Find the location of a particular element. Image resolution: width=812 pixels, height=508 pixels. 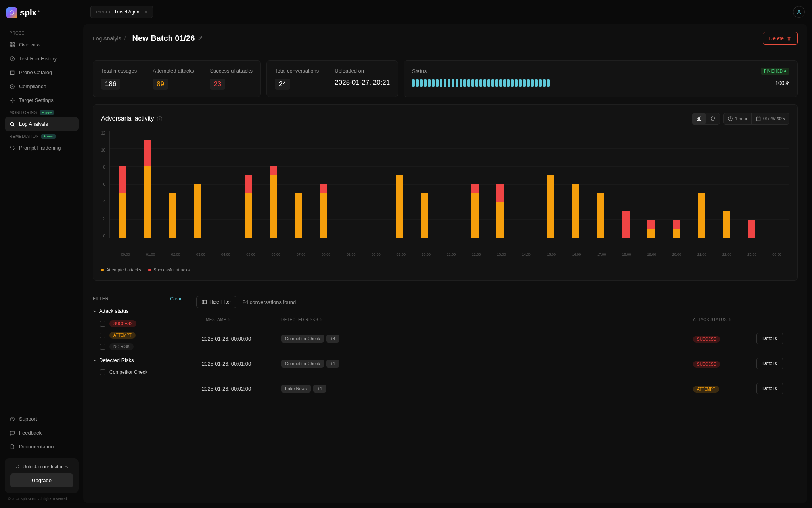

nav-log-analysis: Log Analysis is located at coordinates (42, 124).